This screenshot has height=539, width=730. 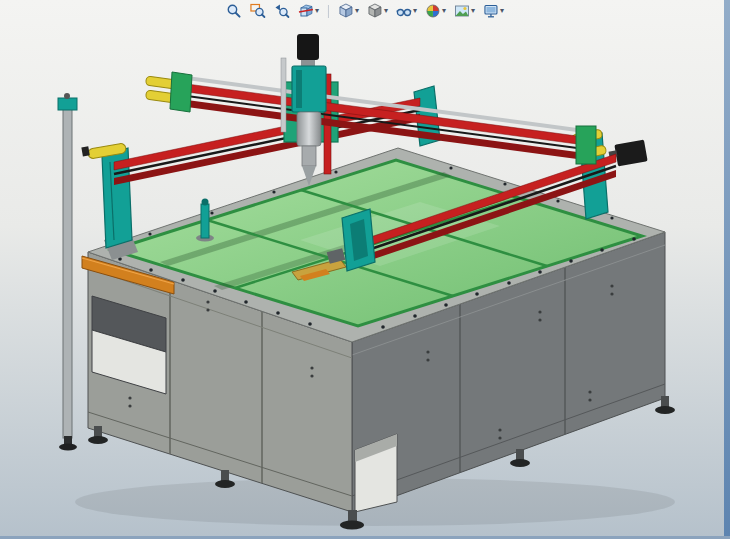 What do you see at coordinates (727, 270) in the screenshot?
I see `window-edge-right` at bounding box center [727, 270].